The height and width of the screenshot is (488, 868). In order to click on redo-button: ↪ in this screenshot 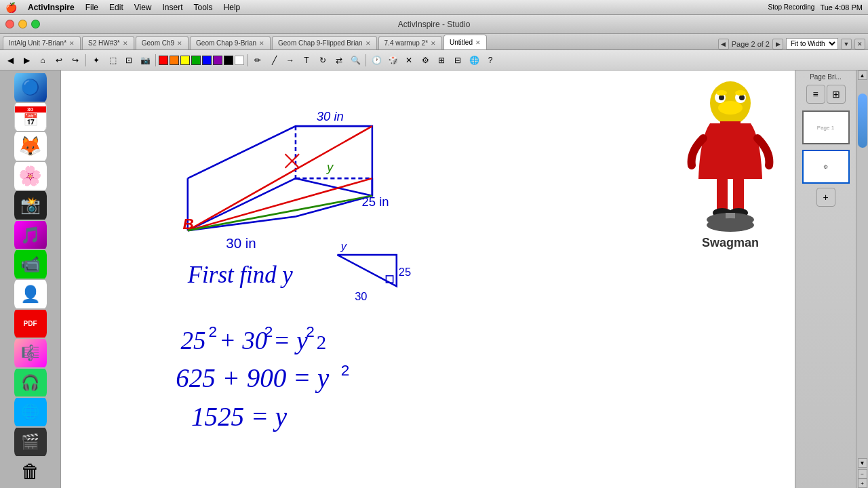, I will do `click(75, 60)`.